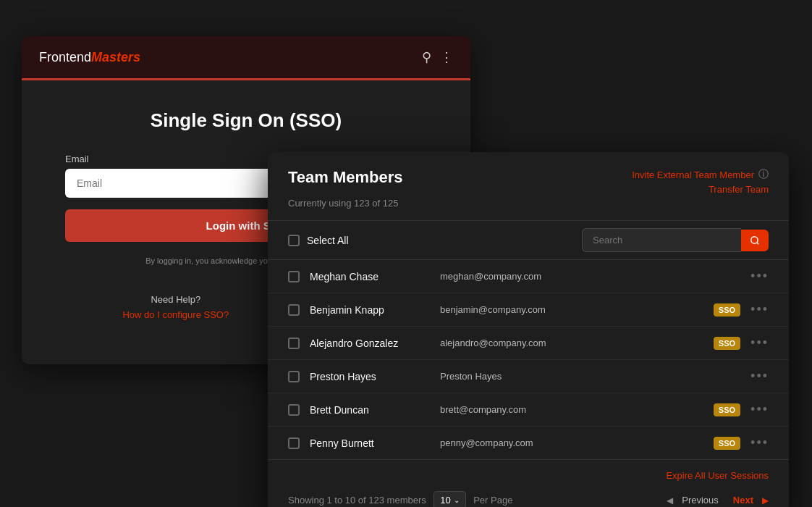 This screenshot has height=507, width=812. What do you see at coordinates (427, 57) in the screenshot?
I see `search-icon: ⚲` at bounding box center [427, 57].